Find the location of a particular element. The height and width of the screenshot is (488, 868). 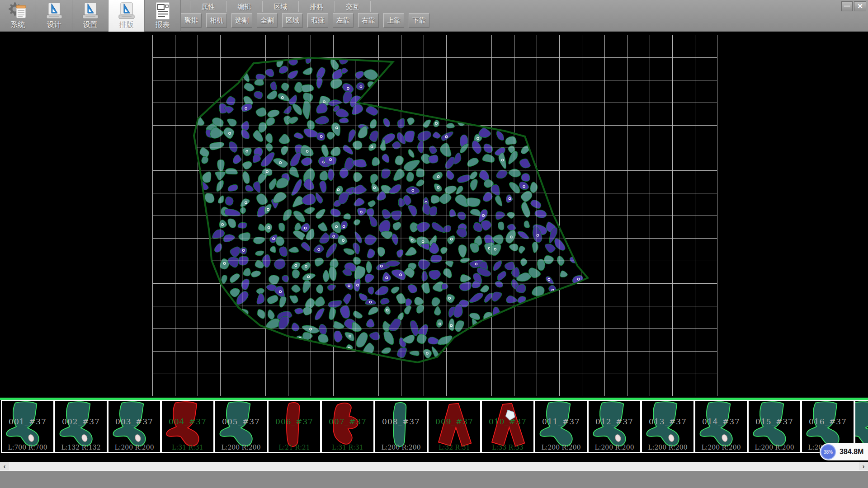

progress-circle: 38% is located at coordinates (828, 452).